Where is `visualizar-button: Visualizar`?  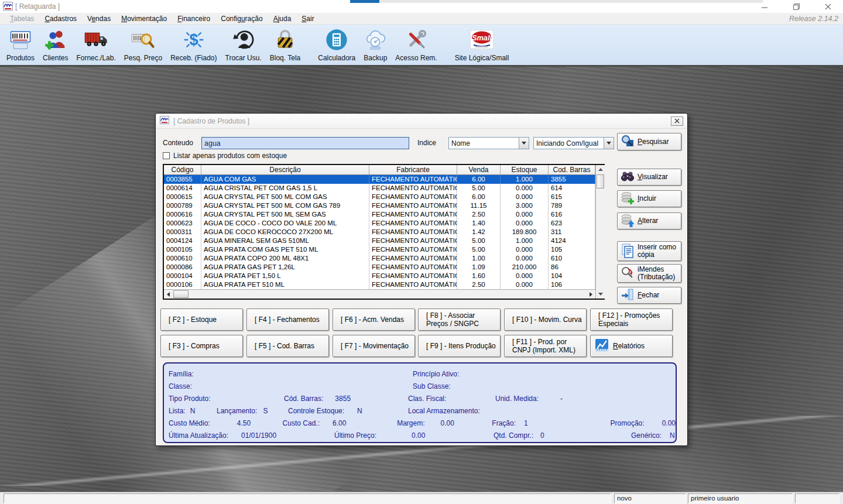
visualizar-button: Visualizar is located at coordinates (649, 177).